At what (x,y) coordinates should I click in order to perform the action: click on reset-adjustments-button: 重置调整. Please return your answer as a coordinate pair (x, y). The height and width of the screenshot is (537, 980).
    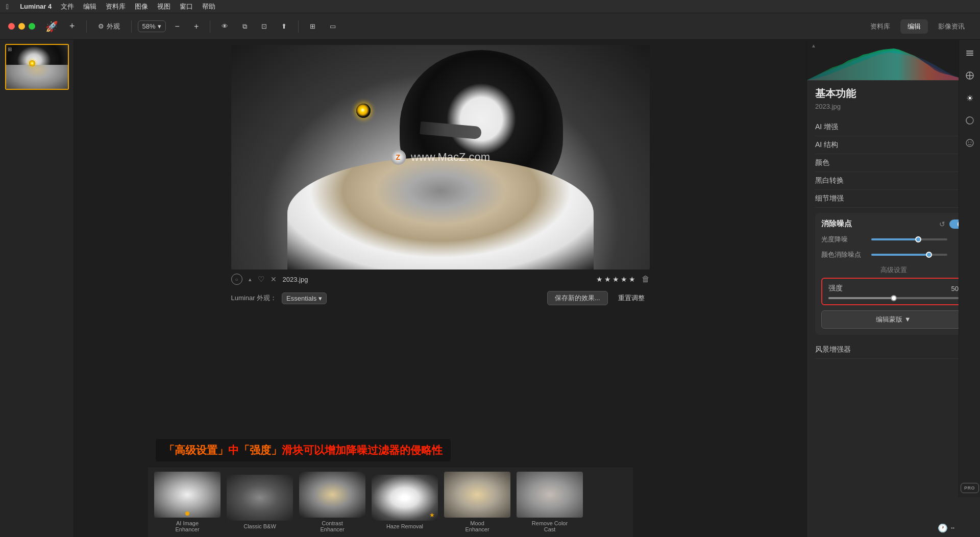
    Looking at the image, I should click on (631, 298).